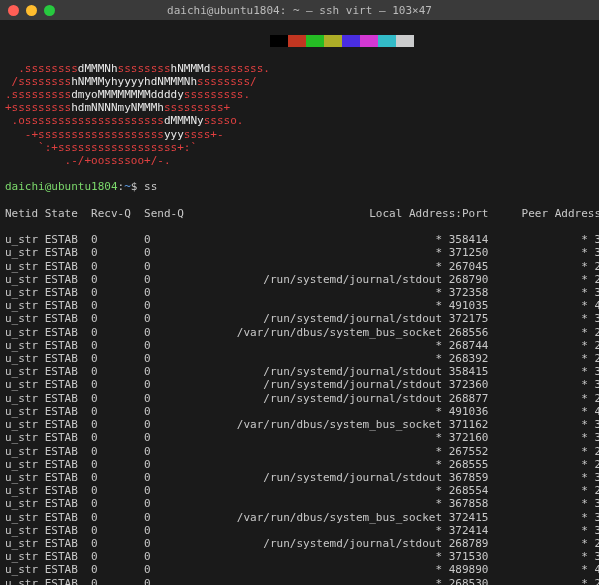  Describe the element at coordinates (128, 186) in the screenshot. I see `prompt-path: ~` at that location.